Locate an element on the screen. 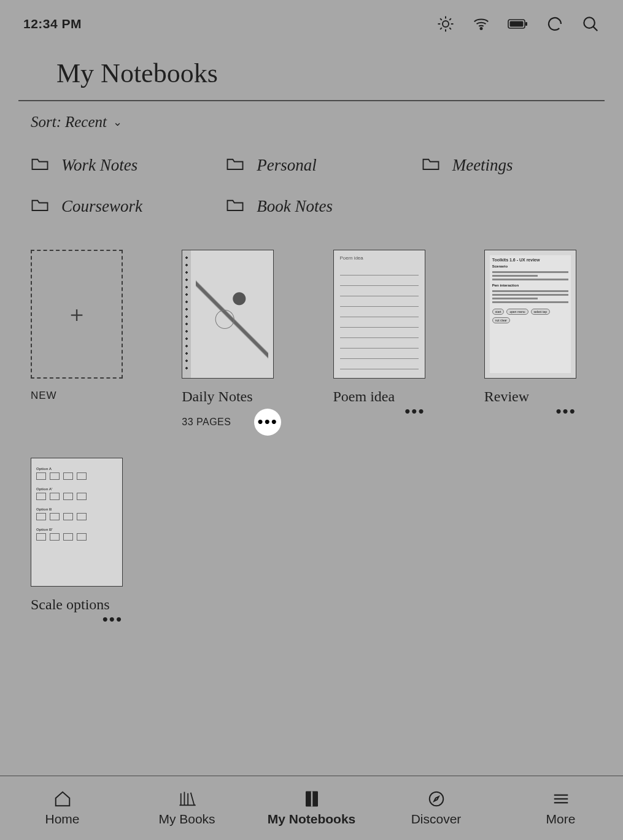 This screenshot has height=840, width=623. folder-label: Meetings is located at coordinates (482, 166).